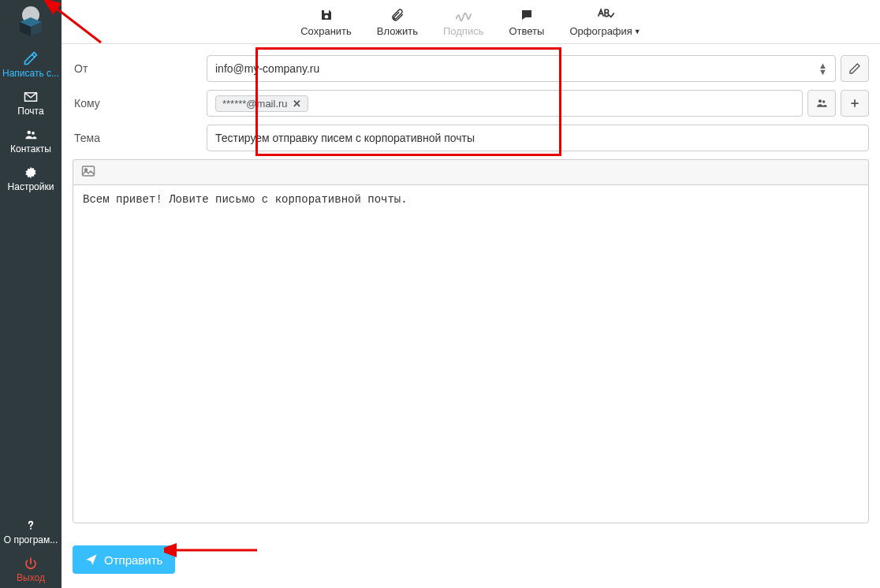 The image size is (880, 588). What do you see at coordinates (124, 560) in the screenshot?
I see `send-button: Отправить` at bounding box center [124, 560].